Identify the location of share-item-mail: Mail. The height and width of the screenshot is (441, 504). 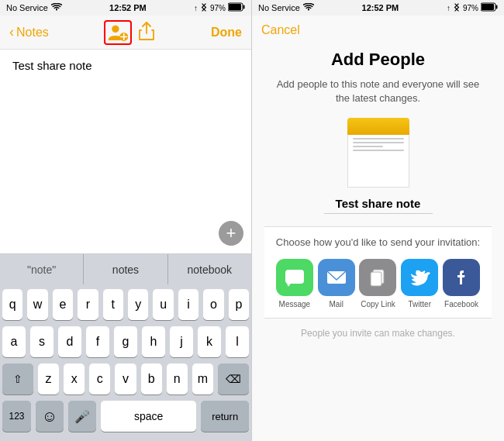
(337, 284).